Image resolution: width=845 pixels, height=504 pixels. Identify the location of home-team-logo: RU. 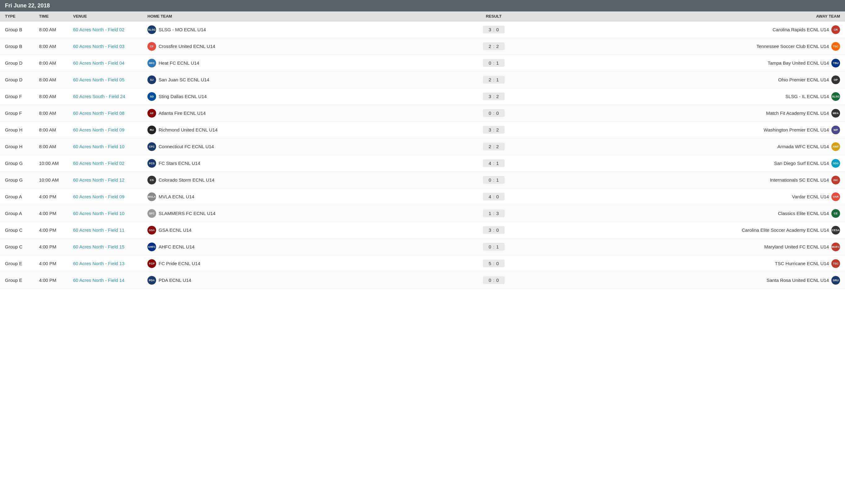
(152, 130).